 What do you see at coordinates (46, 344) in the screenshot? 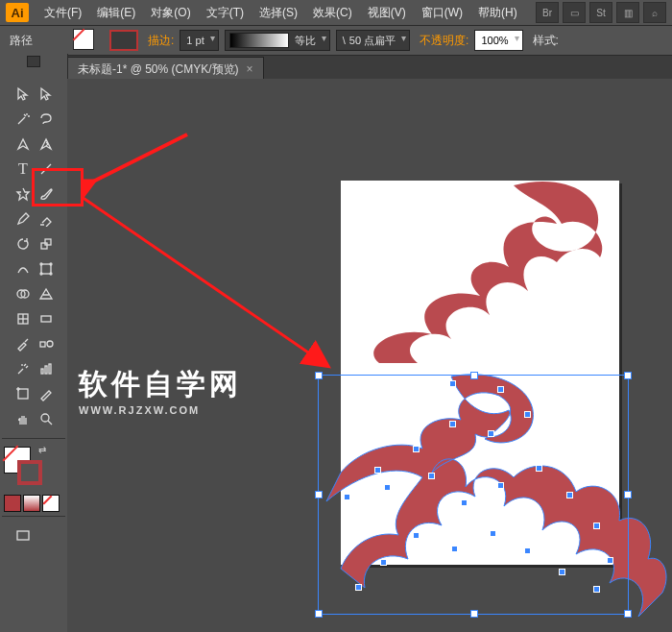
I see `blend-tool` at bounding box center [46, 344].